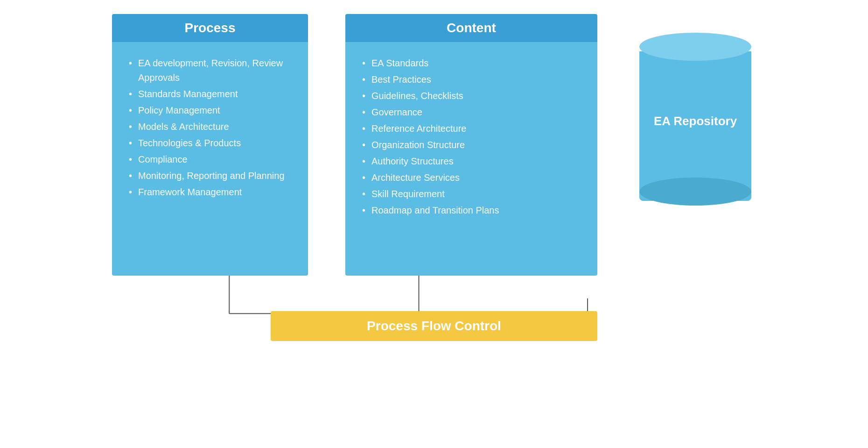  Describe the element at coordinates (210, 160) in the screenshot. I see `process-list-item: Compliance` at that location.